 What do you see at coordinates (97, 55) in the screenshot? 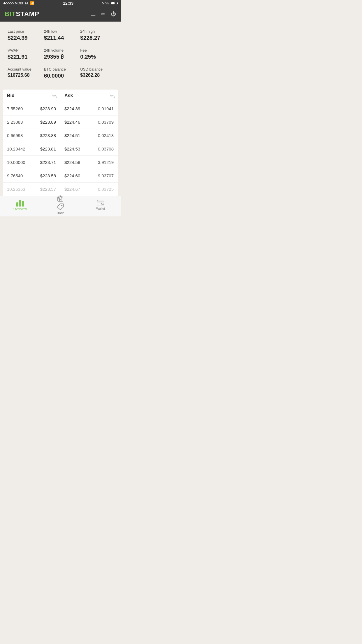
I see `stat-fee: Fee 0.25%` at bounding box center [97, 55].